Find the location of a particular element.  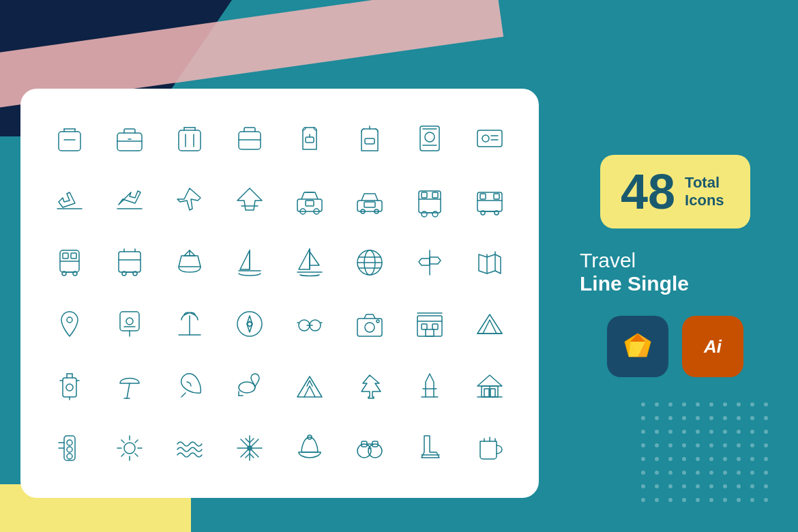

icon-sailboat2 is located at coordinates (310, 262).